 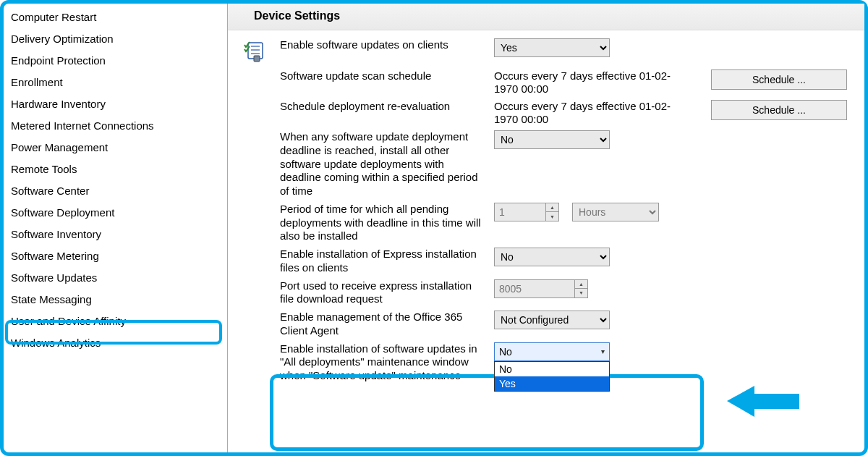 I want to click on button-reeval: Schedule ..., so click(x=779, y=110).